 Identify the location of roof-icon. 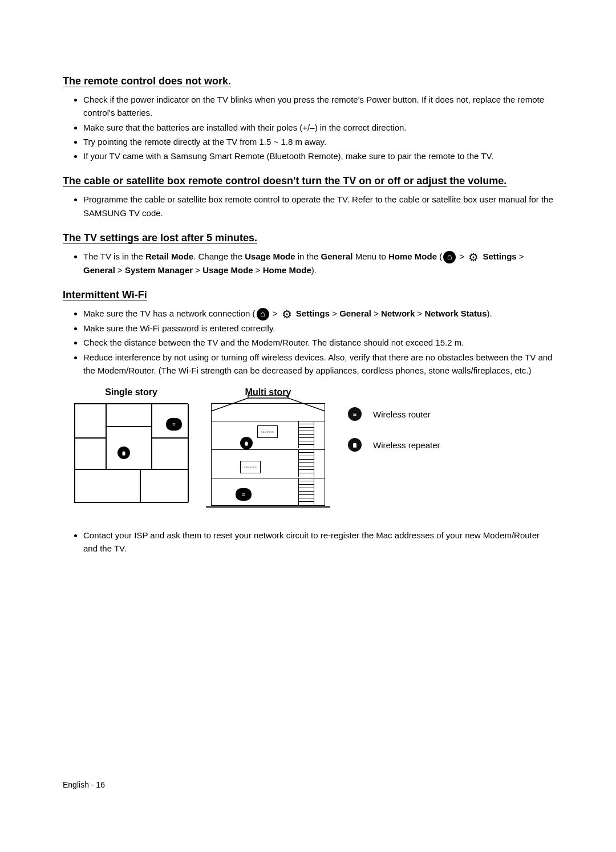
(268, 404).